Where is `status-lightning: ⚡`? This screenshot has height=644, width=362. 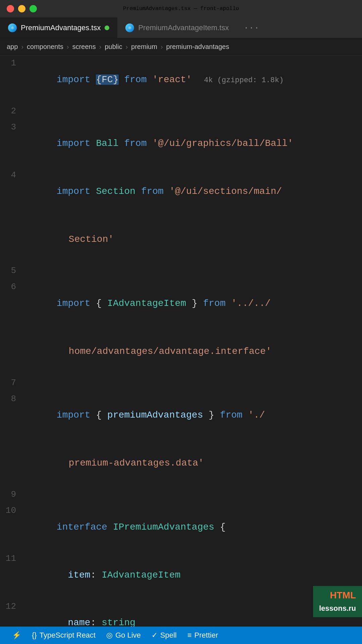 status-lightning: ⚡ is located at coordinates (17, 635).